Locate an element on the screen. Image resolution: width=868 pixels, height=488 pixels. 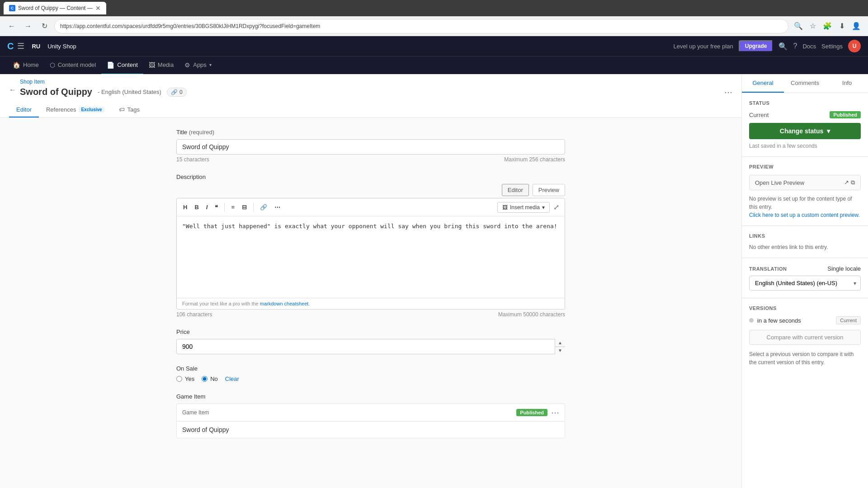
nav-item-content: 📄 Content is located at coordinates (122, 66).